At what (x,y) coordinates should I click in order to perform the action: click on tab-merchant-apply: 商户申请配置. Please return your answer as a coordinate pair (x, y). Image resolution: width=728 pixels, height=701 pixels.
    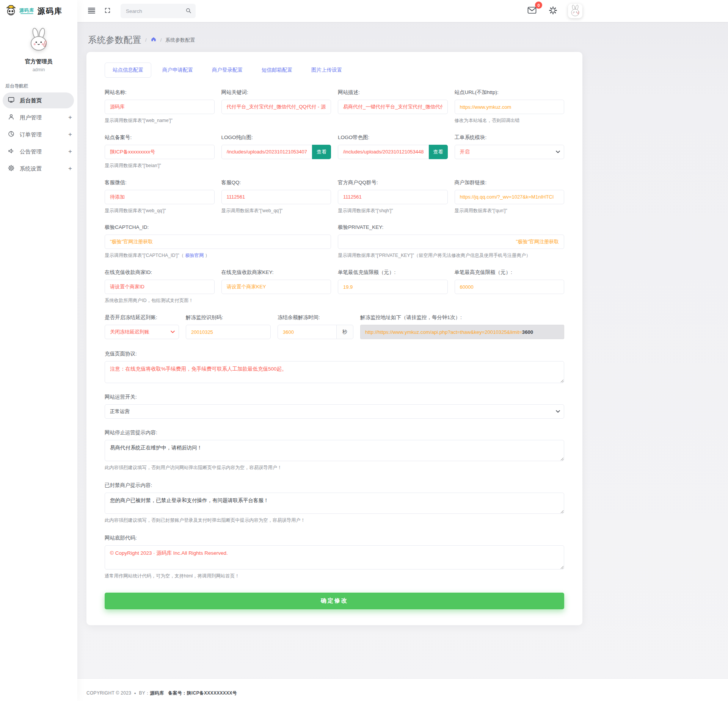
    Looking at the image, I should click on (177, 70).